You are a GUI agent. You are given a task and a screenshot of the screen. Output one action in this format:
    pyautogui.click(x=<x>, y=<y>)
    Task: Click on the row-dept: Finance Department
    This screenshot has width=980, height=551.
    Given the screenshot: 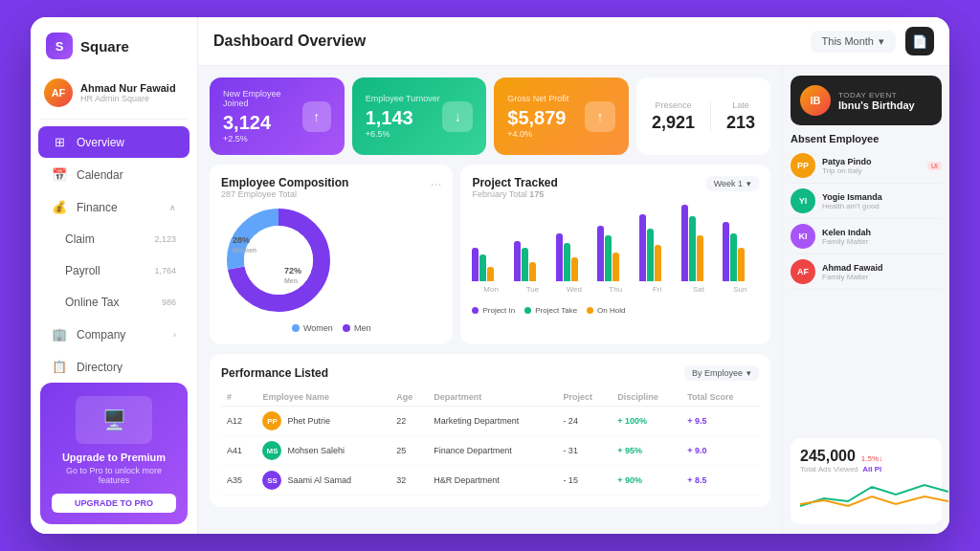 What is the action you would take?
    pyautogui.click(x=492, y=452)
    